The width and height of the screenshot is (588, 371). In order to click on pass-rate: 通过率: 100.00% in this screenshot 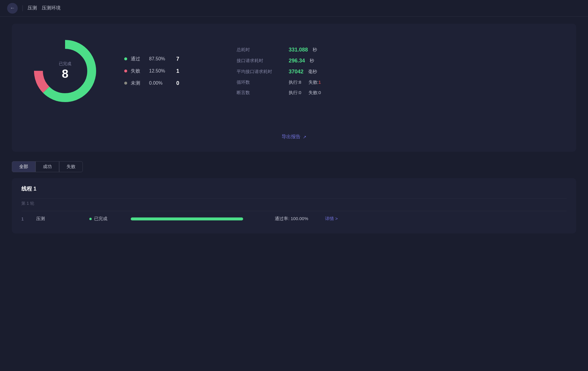, I will do `click(279, 219)`.